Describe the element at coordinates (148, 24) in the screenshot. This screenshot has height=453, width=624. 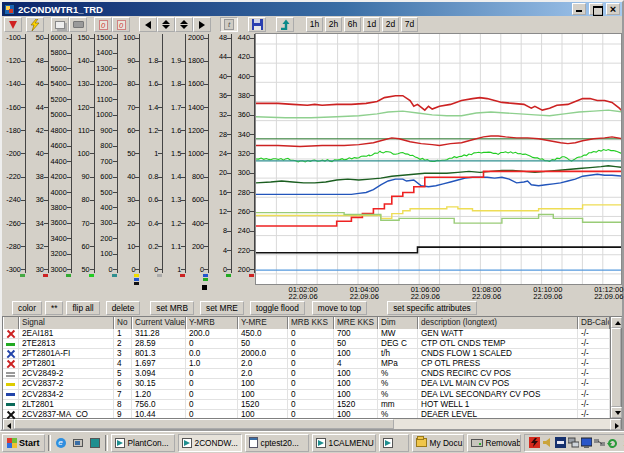
I see `scroll-left-button` at that location.